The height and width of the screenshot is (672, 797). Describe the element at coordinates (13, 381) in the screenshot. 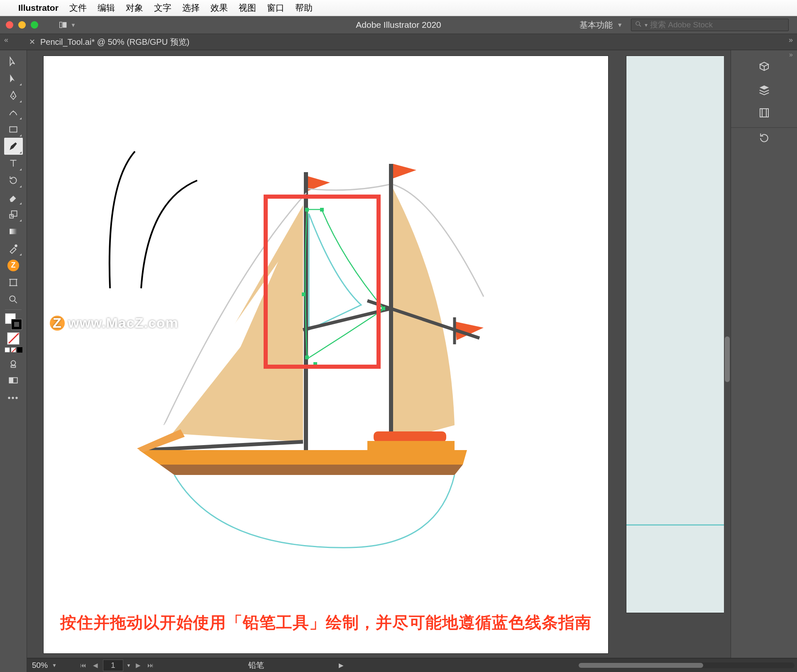

I see `screen-mode-button` at that location.